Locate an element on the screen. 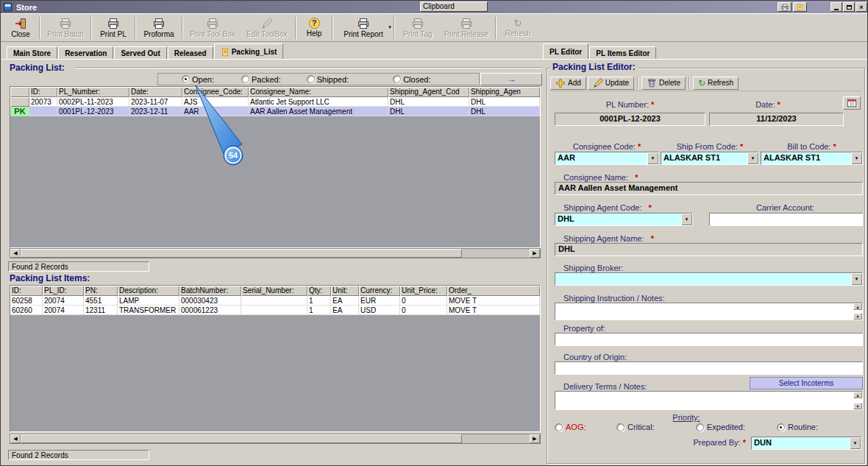 The width and height of the screenshot is (868, 466). priority-routine: Routine: is located at coordinates (797, 427).